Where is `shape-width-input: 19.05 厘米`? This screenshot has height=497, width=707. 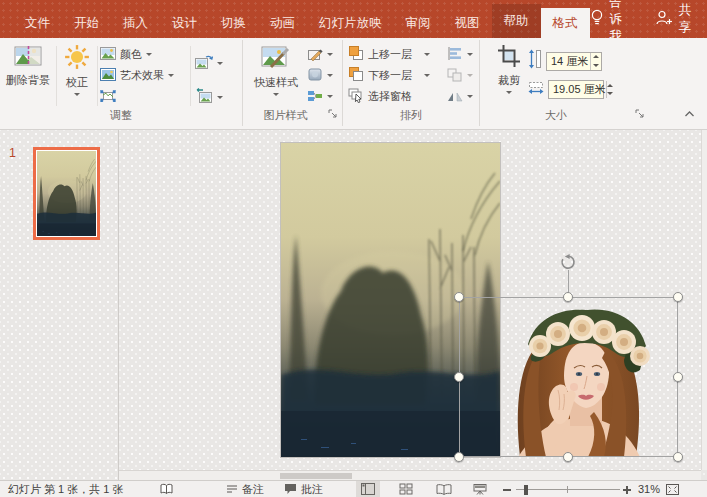
shape-width-input: 19.05 厘米 is located at coordinates (576, 90).